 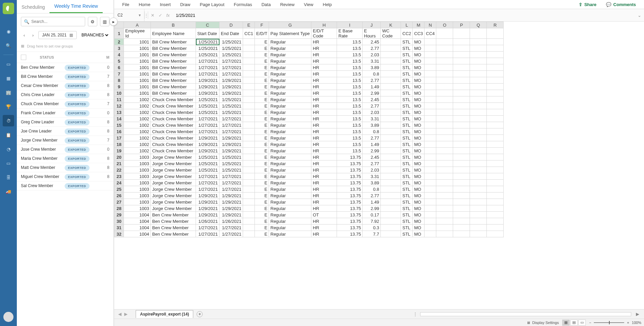 I want to click on row-header-32: 32, so click(x=119, y=234).